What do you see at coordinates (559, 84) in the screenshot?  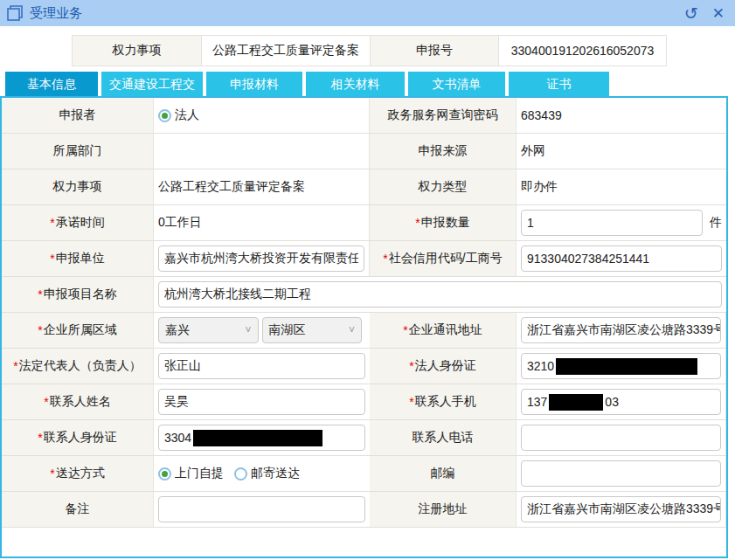 I see `tab-certificate: 证书` at bounding box center [559, 84].